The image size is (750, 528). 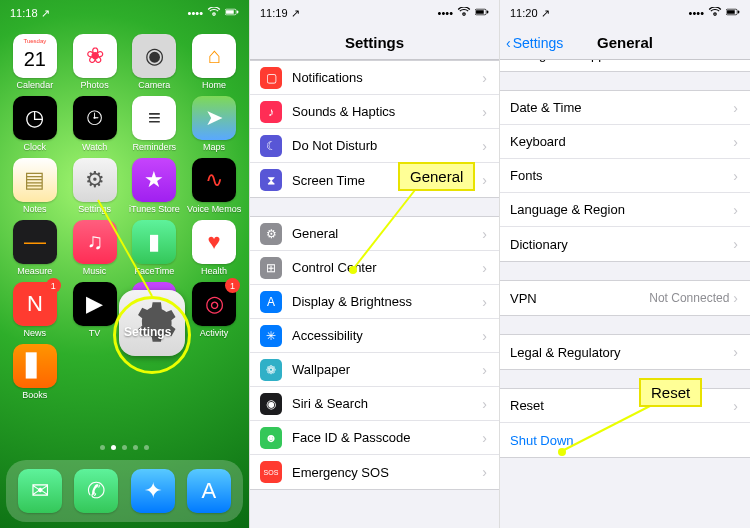 What do you see at coordinates (35, 118) in the screenshot?
I see `clock-icon: ◷` at bounding box center [35, 118].